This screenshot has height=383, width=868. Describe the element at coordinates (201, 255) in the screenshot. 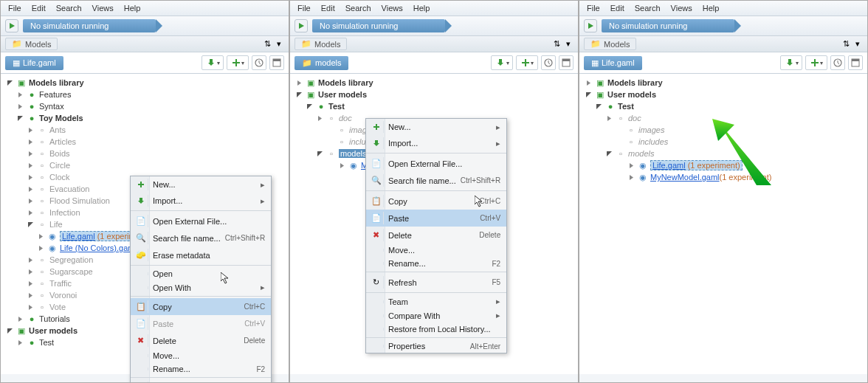

I see `cm-erase-metadata: 🧽Erase metadata` at that location.